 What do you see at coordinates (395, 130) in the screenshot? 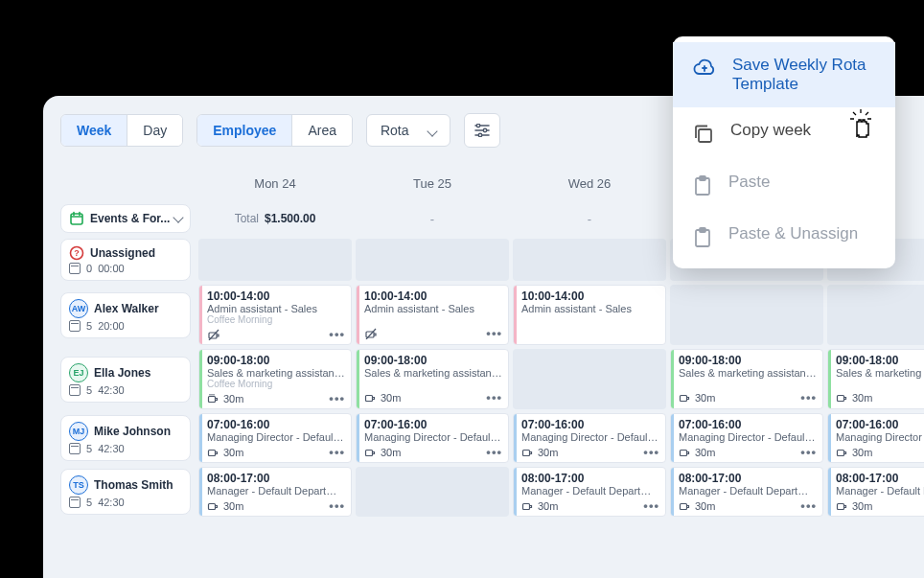
I see `rota-select-label: Rota` at bounding box center [395, 130].